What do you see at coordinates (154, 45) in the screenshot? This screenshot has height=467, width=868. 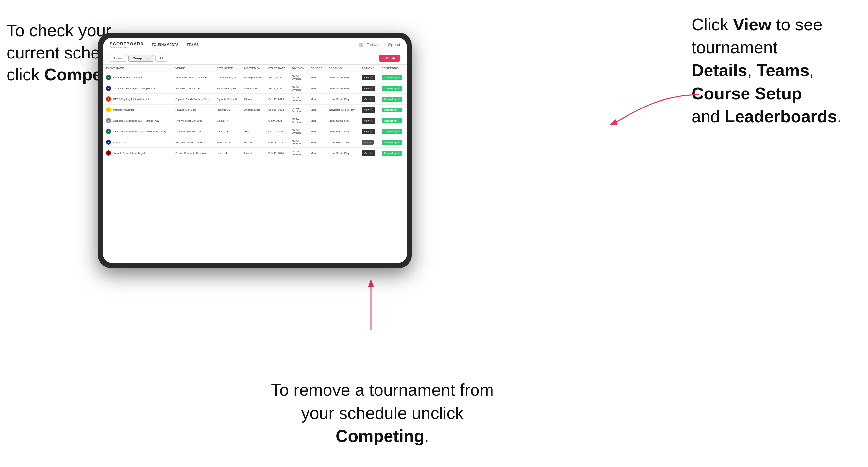 I see `header-left: SCOREBOARD Powered by clippi TOURNAMENTS…` at bounding box center [154, 45].